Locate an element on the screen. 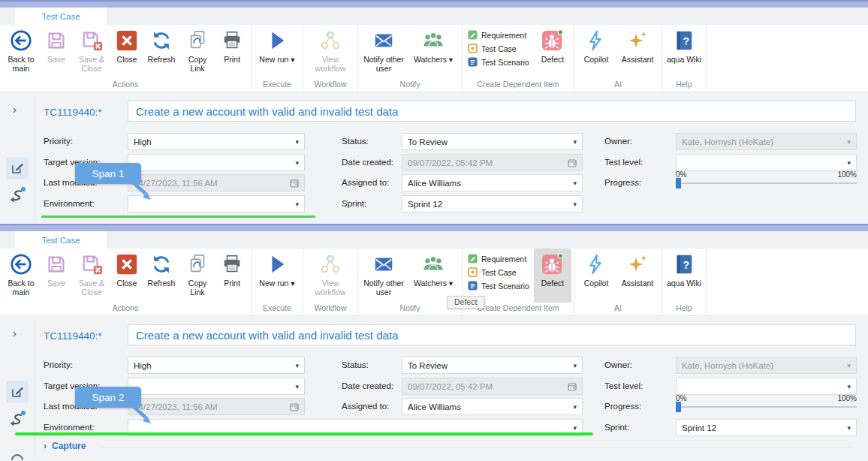 The width and height of the screenshot is (868, 461). test-case-icon is located at coordinates (473, 272).